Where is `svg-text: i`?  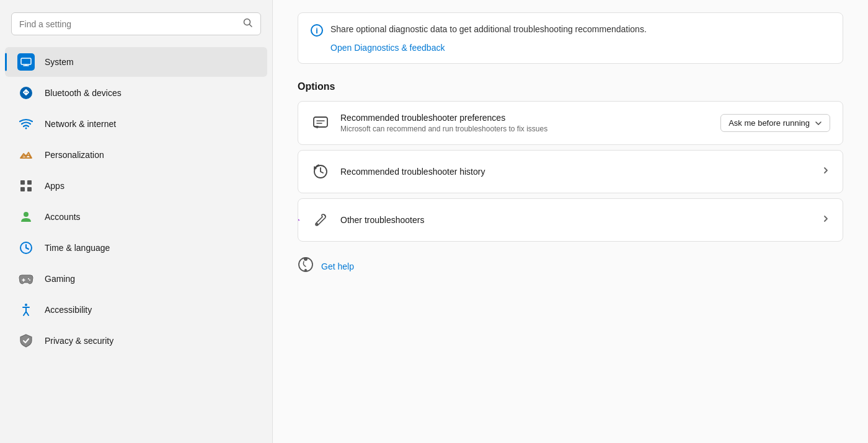 svg-text: i is located at coordinates (317, 31).